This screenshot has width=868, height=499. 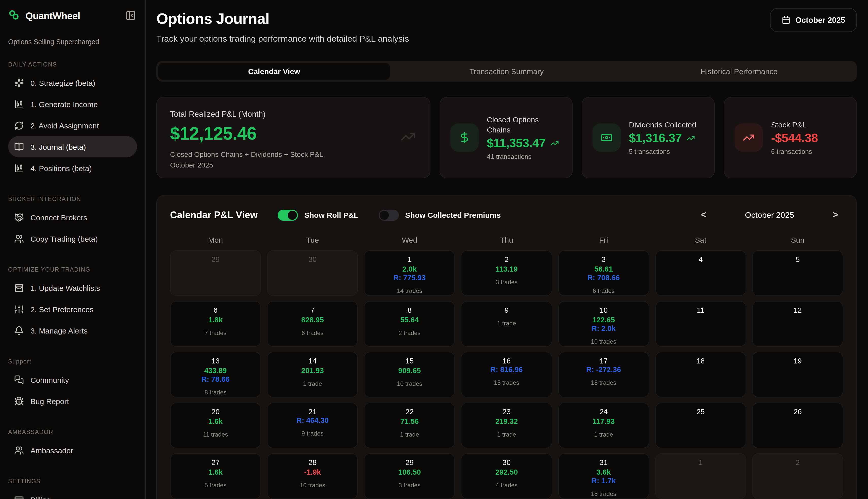 What do you see at coordinates (73, 104) in the screenshot?
I see `sidebar-item-1-generate-income: 1. Generate Income` at bounding box center [73, 104].